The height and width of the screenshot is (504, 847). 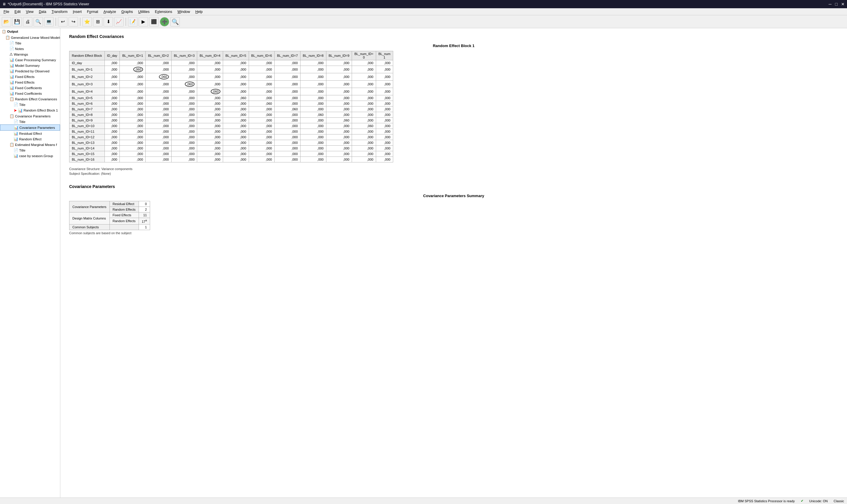 What do you see at coordinates (17, 22) in the screenshot?
I see `save-button: 💾` at bounding box center [17, 22].